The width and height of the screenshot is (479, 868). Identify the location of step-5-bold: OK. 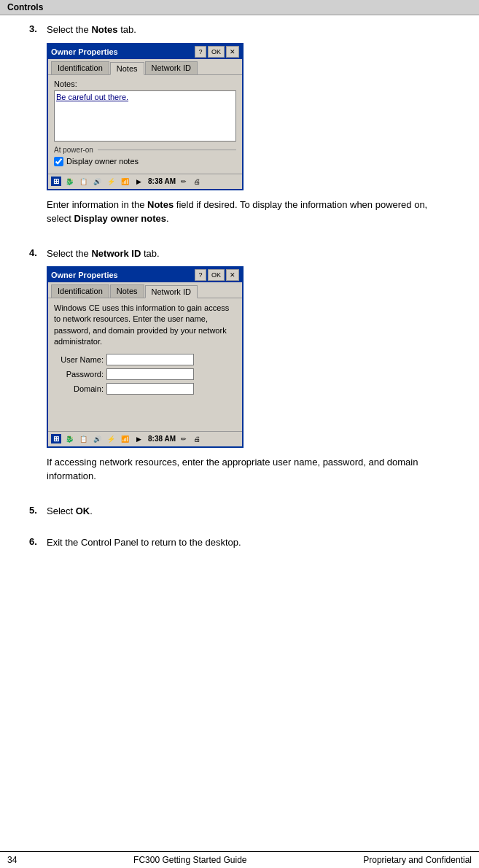
(83, 511).